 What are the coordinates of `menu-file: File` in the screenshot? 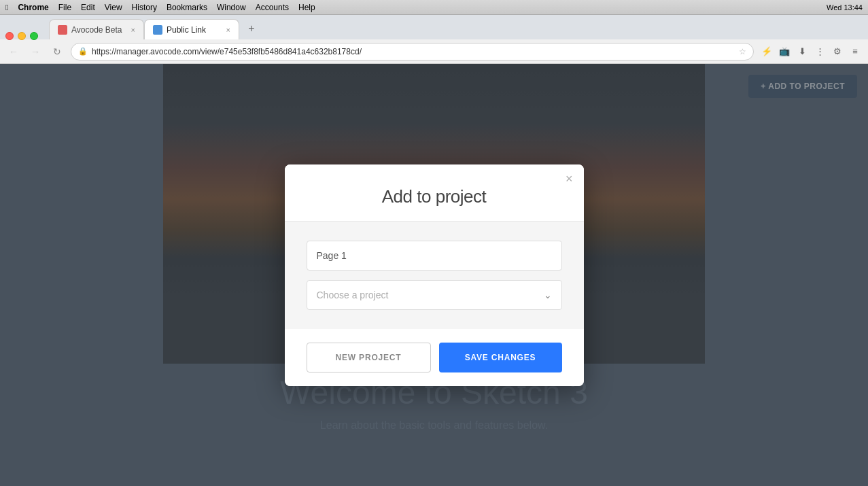 It's located at (65, 7).